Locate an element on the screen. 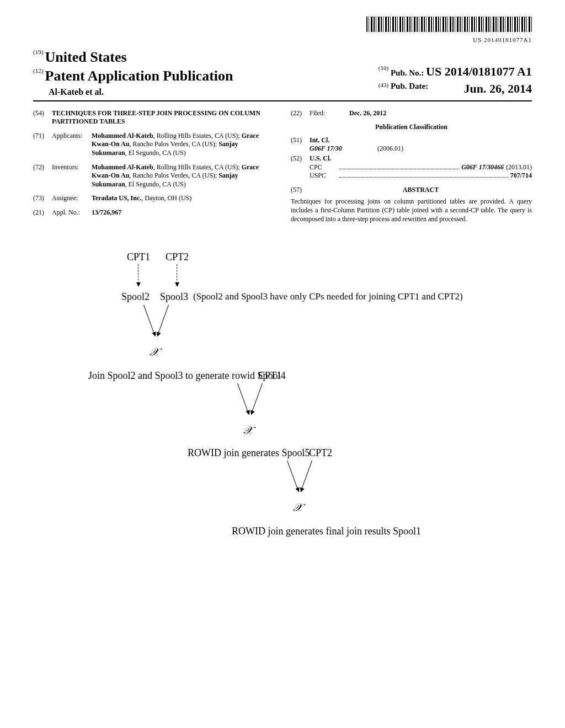 This screenshot has width=565, height=728. fig-step1: Join Spool2 and Spool3 to generate rowid… is located at coordinates (186, 376).